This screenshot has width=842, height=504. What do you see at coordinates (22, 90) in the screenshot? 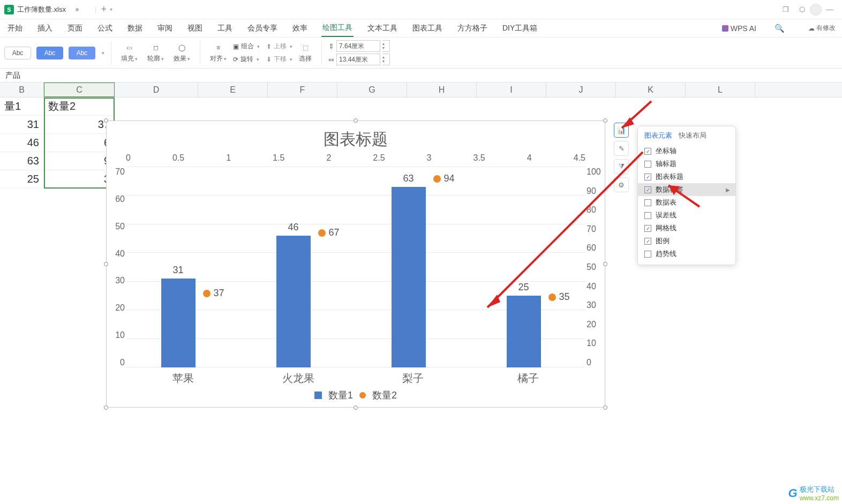
I see `col-header-B: B` at bounding box center [22, 90].